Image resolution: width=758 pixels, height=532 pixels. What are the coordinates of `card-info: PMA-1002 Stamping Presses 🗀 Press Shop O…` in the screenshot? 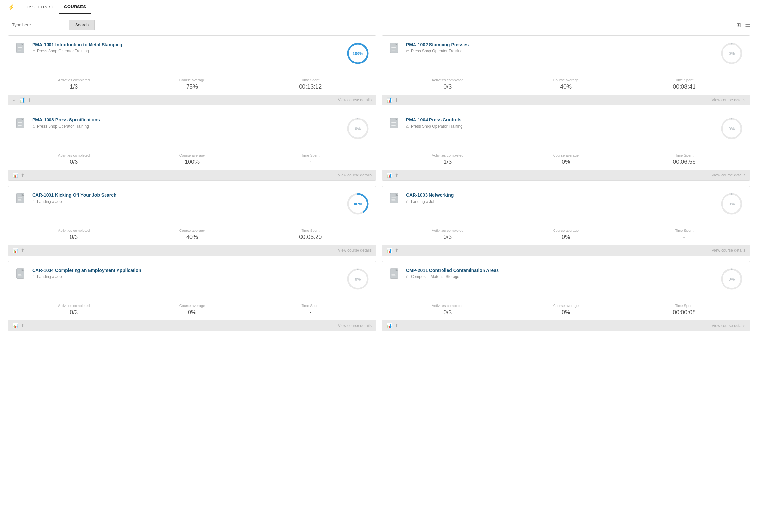 It's located at (575, 48).